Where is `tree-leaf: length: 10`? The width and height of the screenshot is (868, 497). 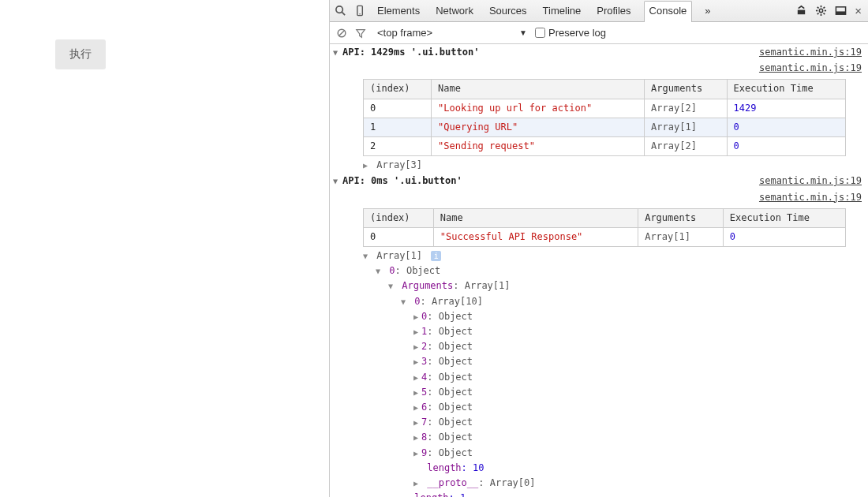 tree-leaf: length: 10 is located at coordinates (615, 469).